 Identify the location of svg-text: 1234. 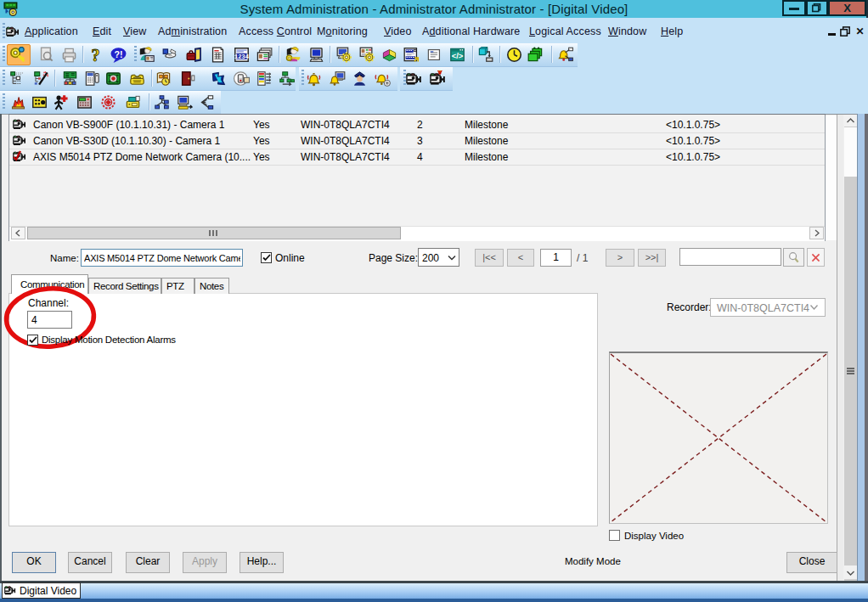
(242, 57).